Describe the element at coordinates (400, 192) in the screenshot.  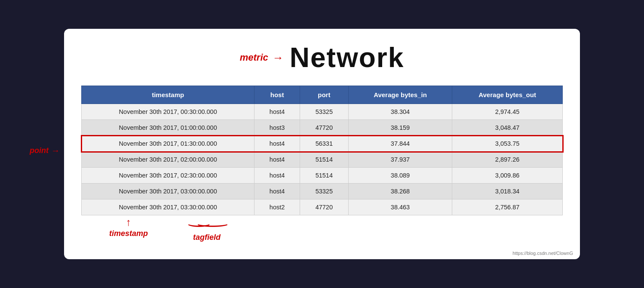
I see `cell-row5-col3: 38.268` at that location.